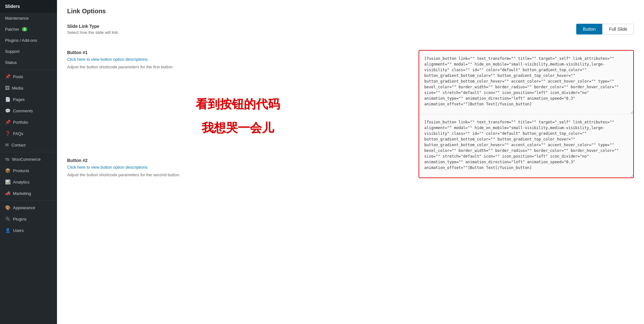 Image resolution: width=644 pixels, height=324 pixels. What do you see at coordinates (8, 193) in the screenshot?
I see `marketing-icon: 📣` at bounding box center [8, 193].